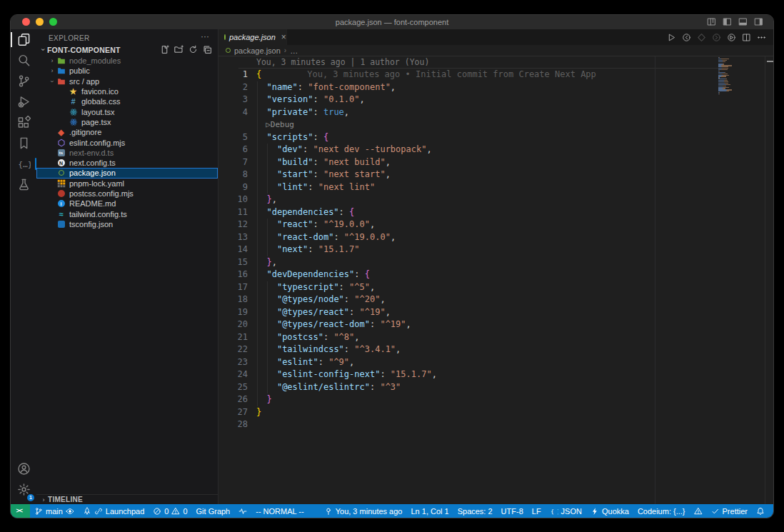 This screenshot has width=784, height=532. I want to click on status-encoding: UTF-8, so click(513, 511).